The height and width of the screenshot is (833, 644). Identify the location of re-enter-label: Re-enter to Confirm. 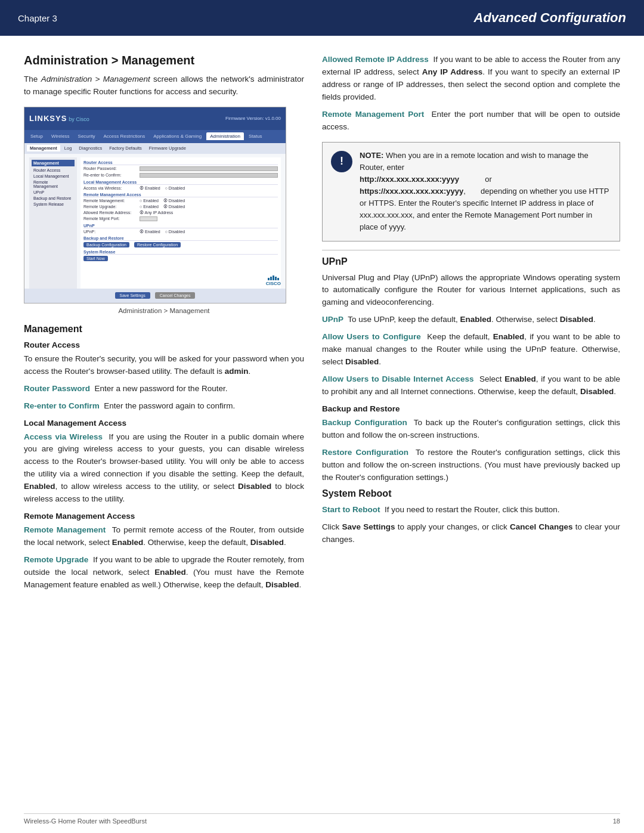
(62, 405).